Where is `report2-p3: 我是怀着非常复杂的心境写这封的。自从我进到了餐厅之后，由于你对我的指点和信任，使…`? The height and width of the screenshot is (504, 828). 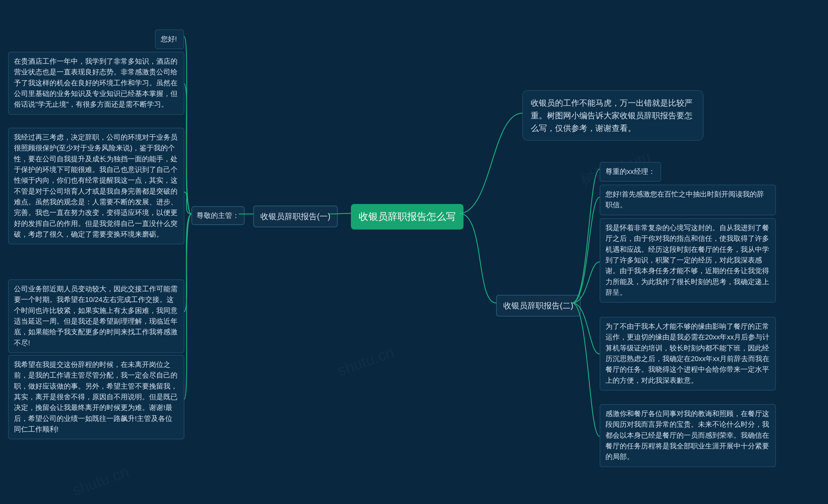 report2-p3: 我是怀着非常复杂的心境写这封的。自从我进到了餐厅之后，由于你对我的指点和信任，使… is located at coordinates (688, 261).